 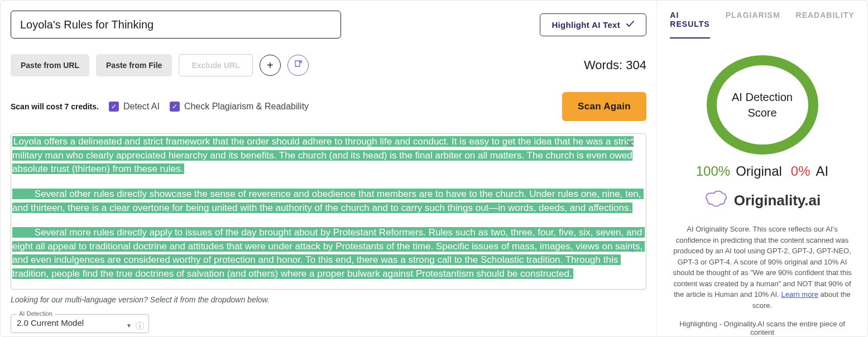 What do you see at coordinates (328, 300) in the screenshot?
I see `multilang-hint: Looking for our multi-language version? …` at bounding box center [328, 300].